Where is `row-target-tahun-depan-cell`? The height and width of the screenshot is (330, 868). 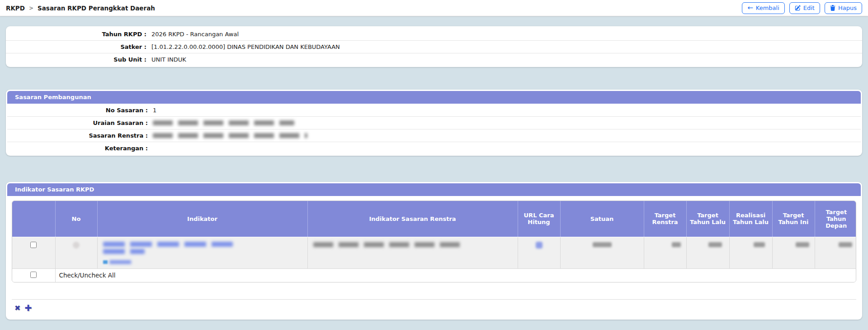
row-target-tahun-depan-cell is located at coordinates (835, 253).